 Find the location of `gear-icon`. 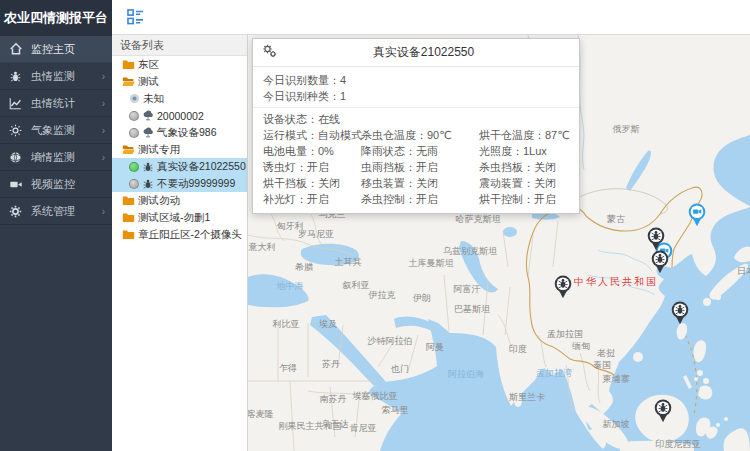

gear-icon is located at coordinates (16, 212).